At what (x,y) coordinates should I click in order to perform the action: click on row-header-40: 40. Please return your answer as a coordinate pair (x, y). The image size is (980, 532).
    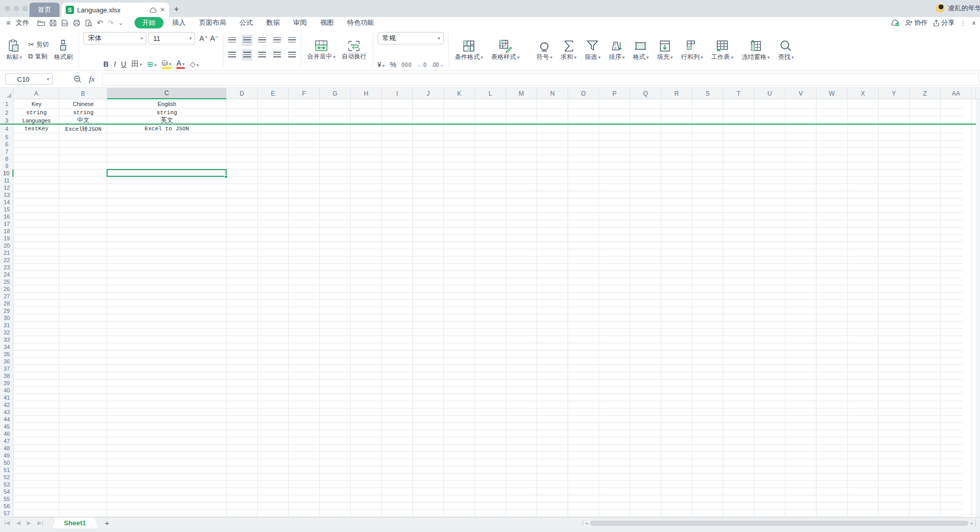
    Looking at the image, I should click on (7, 390).